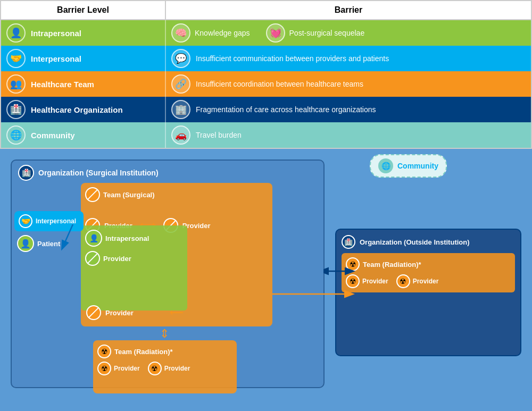 The width and height of the screenshot is (532, 411). Describe the element at coordinates (155, 368) in the screenshot. I see `radiation-provider-icon-2: ☢` at that location.